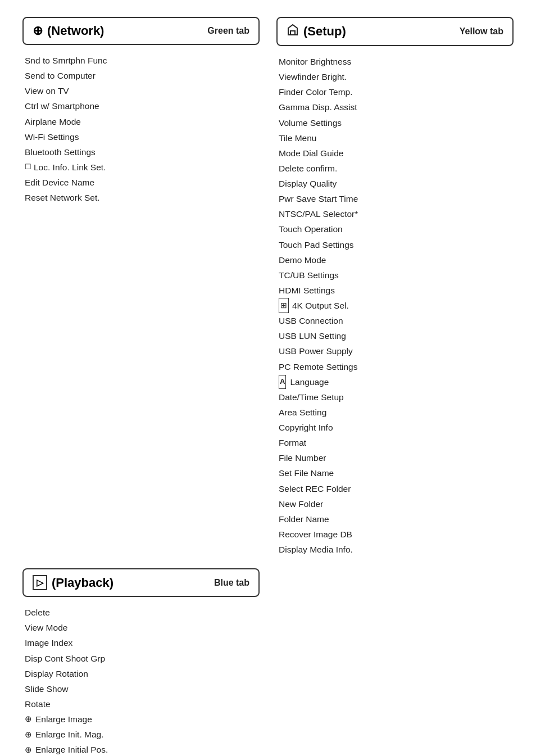  What do you see at coordinates (325, 31) in the screenshot?
I see `setup-title-text: (Setup)` at bounding box center [325, 31].